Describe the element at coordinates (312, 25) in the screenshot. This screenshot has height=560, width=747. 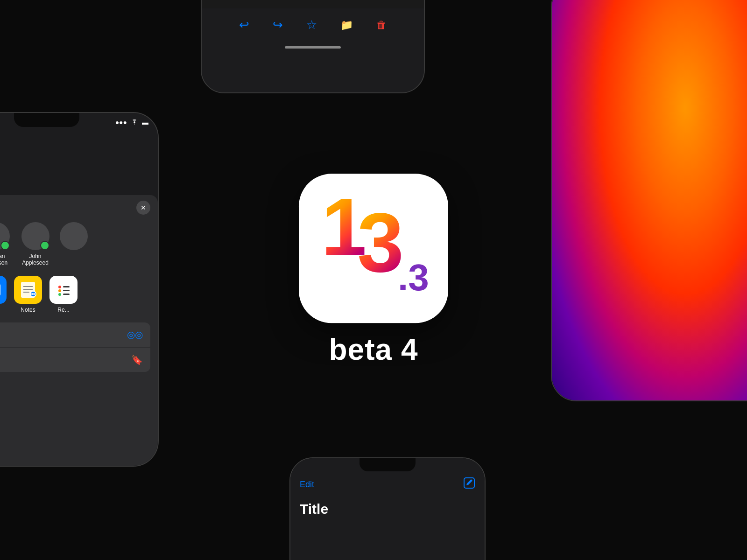
I see `star-icon: ☆` at that location.